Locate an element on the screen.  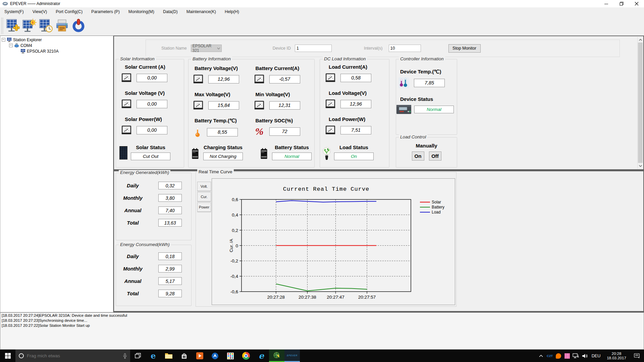
toolbar is located at coordinates (322, 26).